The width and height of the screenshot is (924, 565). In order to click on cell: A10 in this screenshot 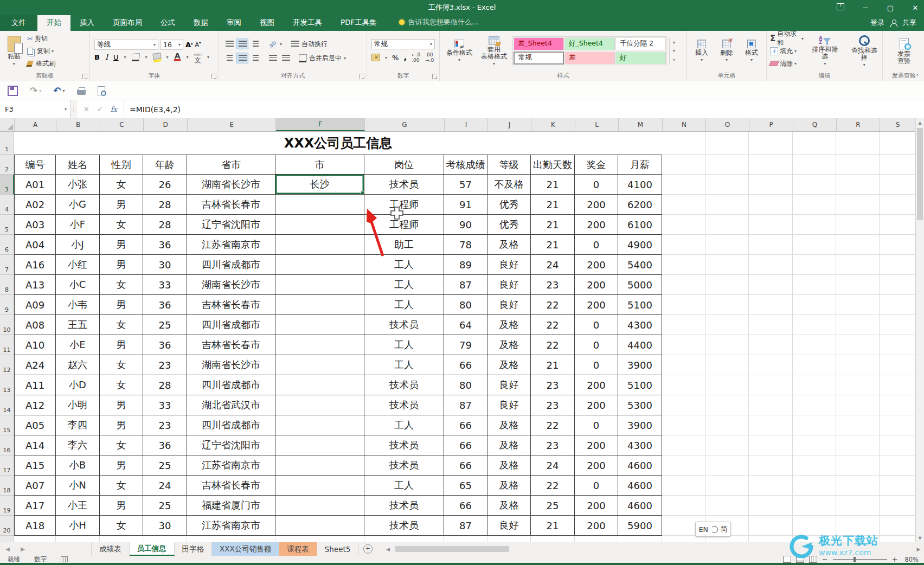, I will do `click(35, 345)`.